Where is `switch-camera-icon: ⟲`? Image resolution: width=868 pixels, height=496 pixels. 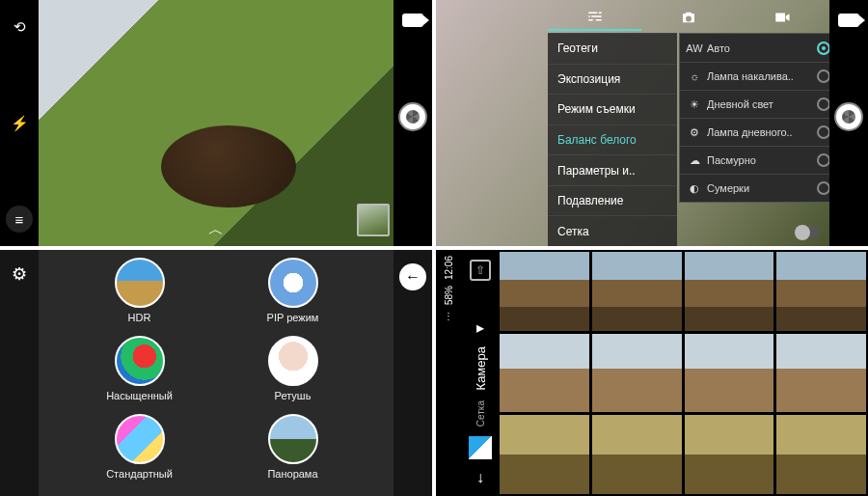
switch-camera-icon: ⟲ is located at coordinates (19, 27).